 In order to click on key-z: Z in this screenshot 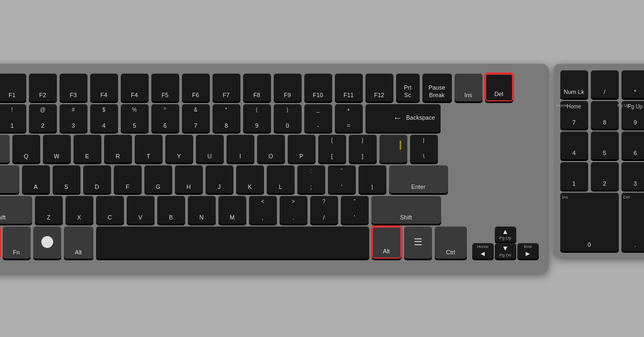, I will do `click(49, 210)`.